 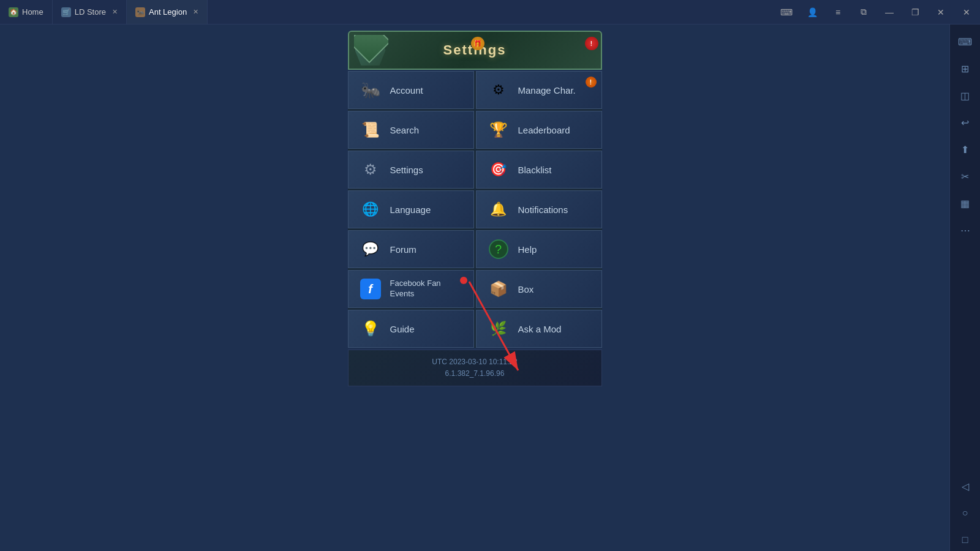 I want to click on manage-char-icon: ⚙, so click(x=499, y=90).